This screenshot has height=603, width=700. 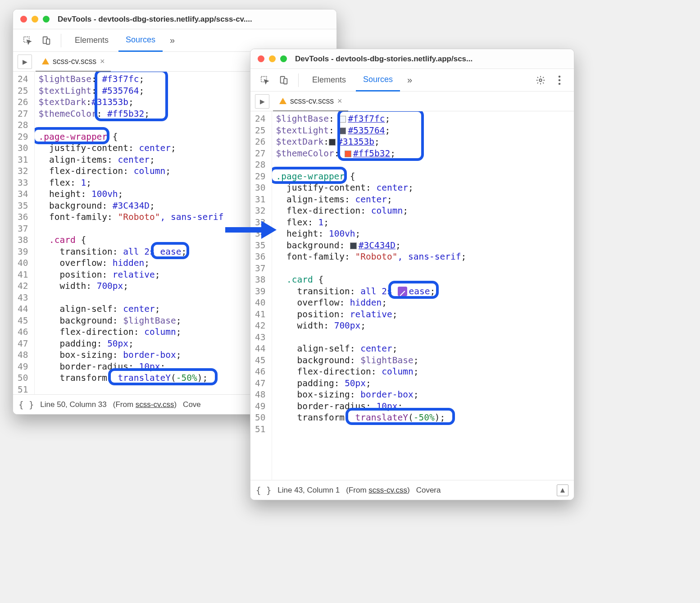 What do you see at coordinates (412, 80) in the screenshot?
I see `main-toolbar: Elements Sources »` at bounding box center [412, 80].